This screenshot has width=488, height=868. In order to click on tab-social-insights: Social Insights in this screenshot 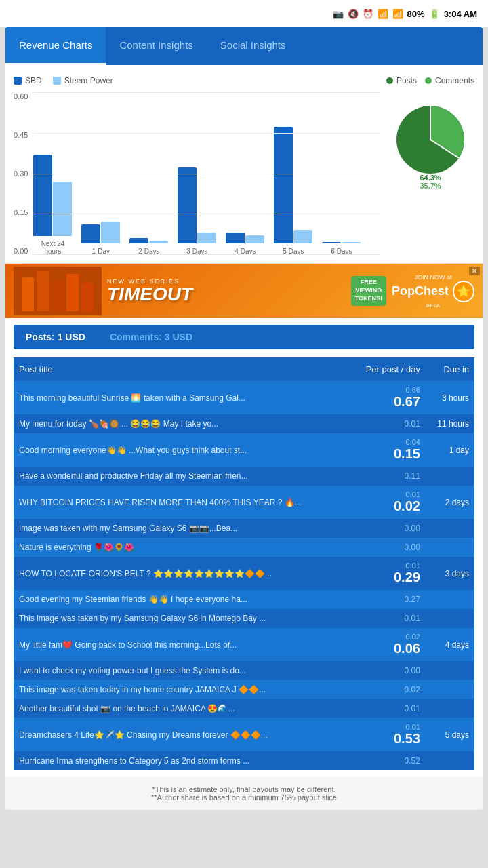, I will do `click(253, 46)`.